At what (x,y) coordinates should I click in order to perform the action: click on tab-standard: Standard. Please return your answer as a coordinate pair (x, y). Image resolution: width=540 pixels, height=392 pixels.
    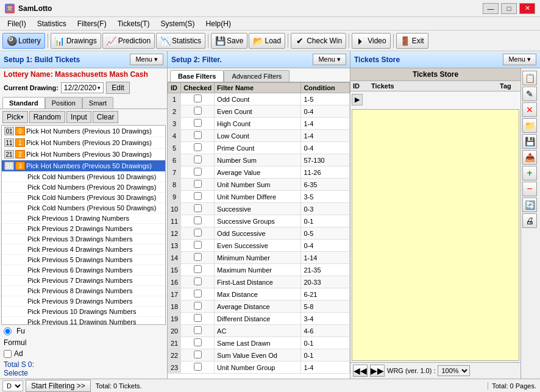
    Looking at the image, I should click on (24, 102).